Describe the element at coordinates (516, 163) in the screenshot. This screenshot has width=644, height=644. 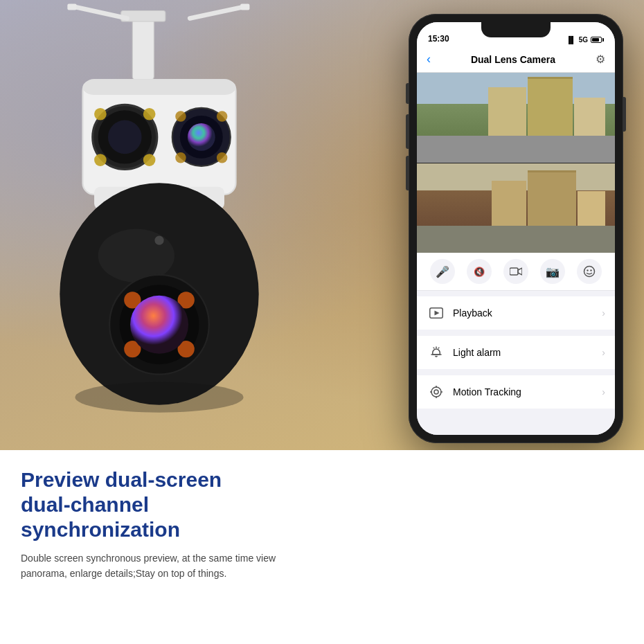
I see `camera-feeds` at that location.